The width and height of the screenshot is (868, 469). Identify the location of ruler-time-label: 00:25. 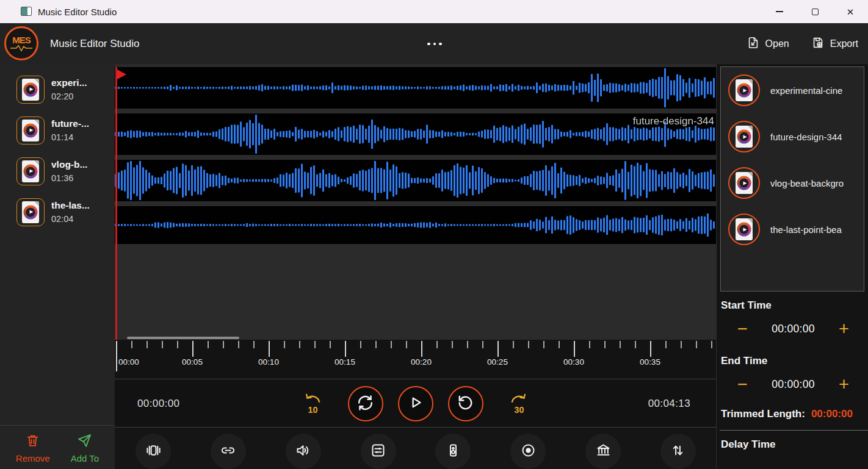
(497, 362).